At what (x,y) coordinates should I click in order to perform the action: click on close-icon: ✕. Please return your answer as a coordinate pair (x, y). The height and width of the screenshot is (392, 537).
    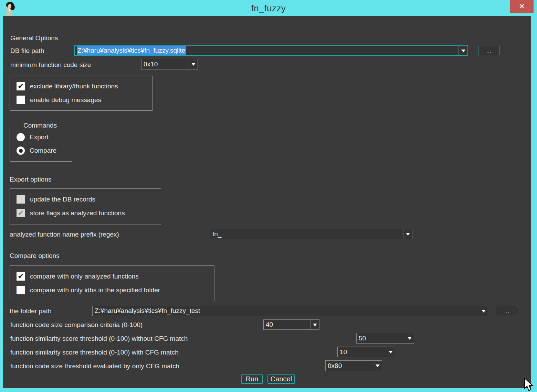
    Looking at the image, I should click on (522, 7).